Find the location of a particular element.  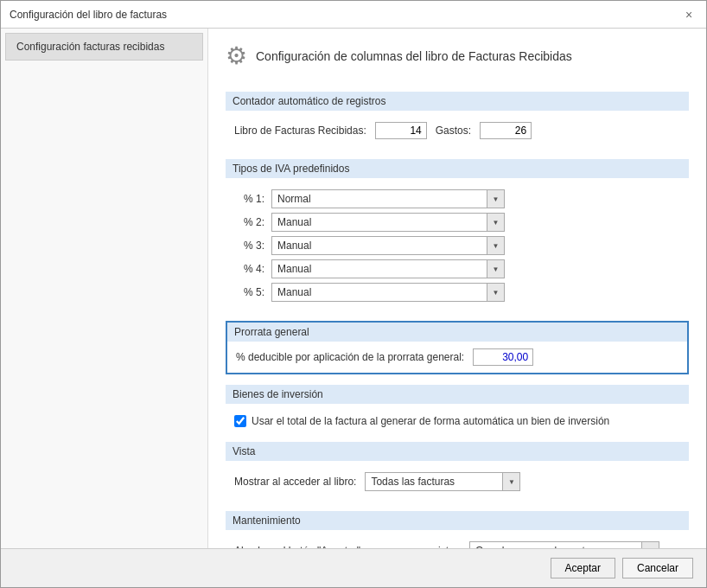

iva-label-5: % 5: is located at coordinates (249, 292).